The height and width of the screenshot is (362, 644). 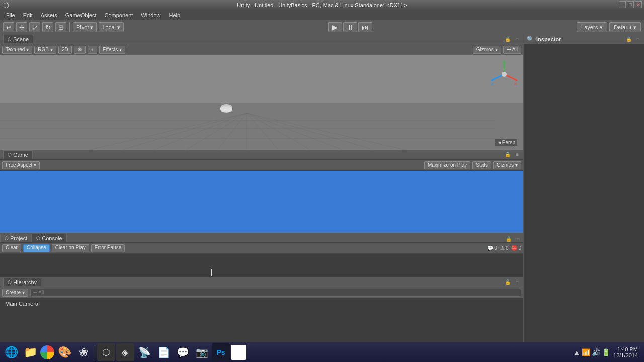 I want to click on inspector-tab-label: Inspector, so click(x=549, y=39).